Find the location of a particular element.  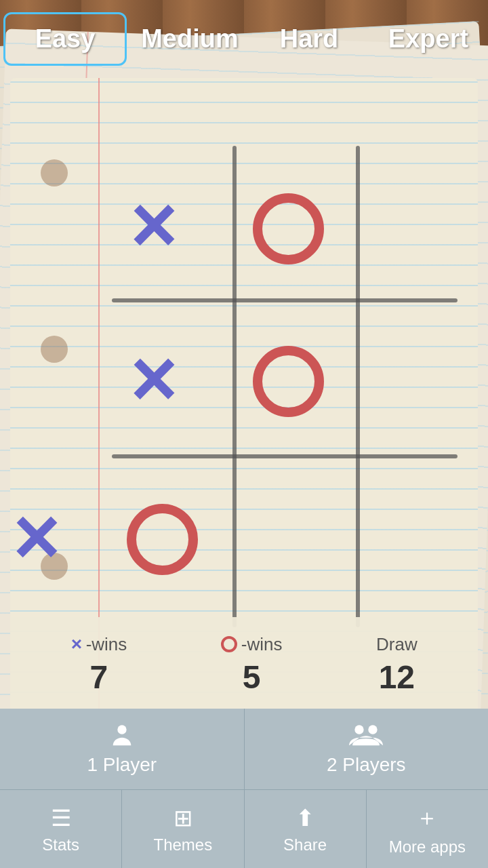

two-players-icon is located at coordinates (366, 736).